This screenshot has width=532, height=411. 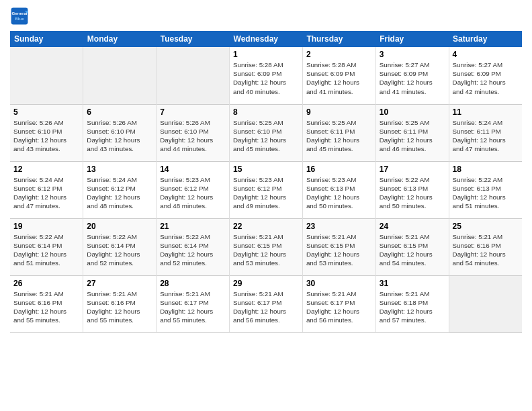 I want to click on calendar-week-row: 5Sunrise: 5:26 AM Sunset: 6:10 PM Daylig…, so click(x=266, y=133).